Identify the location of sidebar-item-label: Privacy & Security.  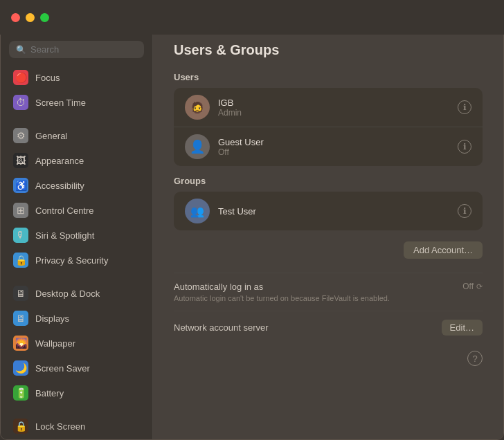
(72, 260).